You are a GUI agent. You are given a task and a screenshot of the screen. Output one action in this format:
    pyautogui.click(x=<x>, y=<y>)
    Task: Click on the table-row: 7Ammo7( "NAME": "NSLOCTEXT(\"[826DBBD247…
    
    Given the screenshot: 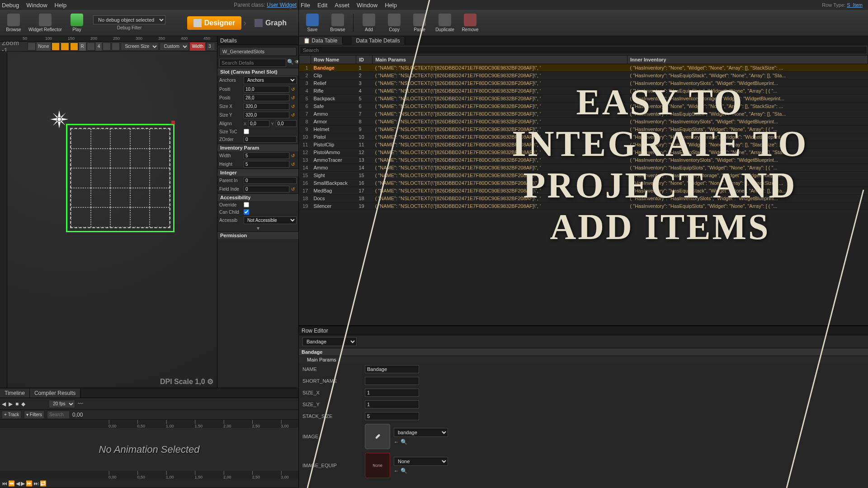 What is the action you would take?
    pyautogui.click(x=584, y=114)
    